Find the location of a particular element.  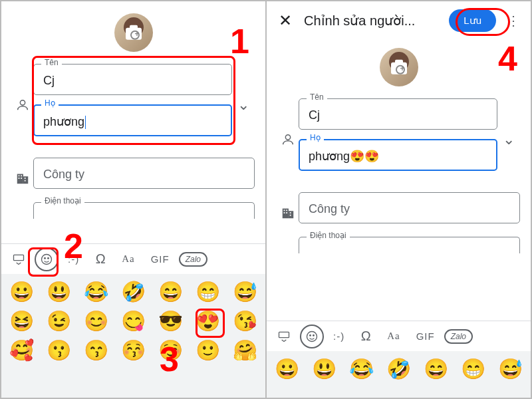

close-icon: ✕ is located at coordinates (285, 21).